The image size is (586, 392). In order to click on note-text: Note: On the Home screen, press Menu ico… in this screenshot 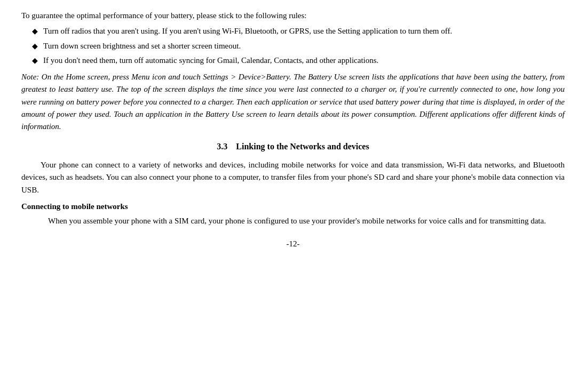, I will do `click(293, 101)`.